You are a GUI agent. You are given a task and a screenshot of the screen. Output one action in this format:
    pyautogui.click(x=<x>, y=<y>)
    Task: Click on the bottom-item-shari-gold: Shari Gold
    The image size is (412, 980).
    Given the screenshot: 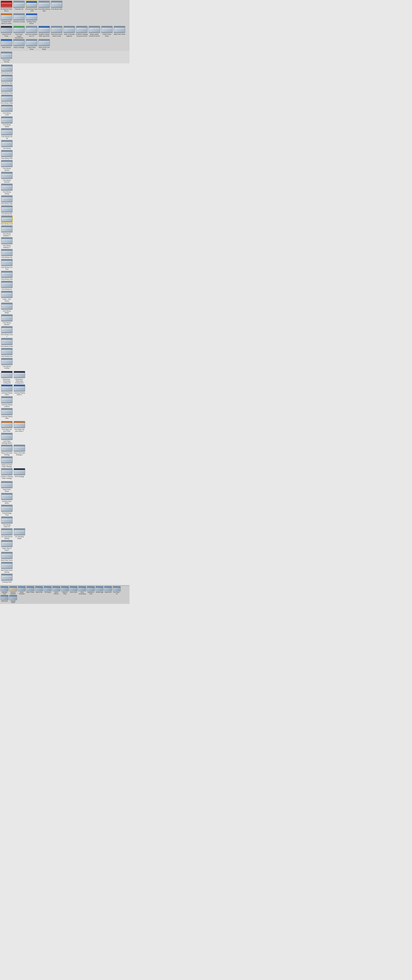 What is the action you would take?
    pyautogui.click(x=5, y=599)
    